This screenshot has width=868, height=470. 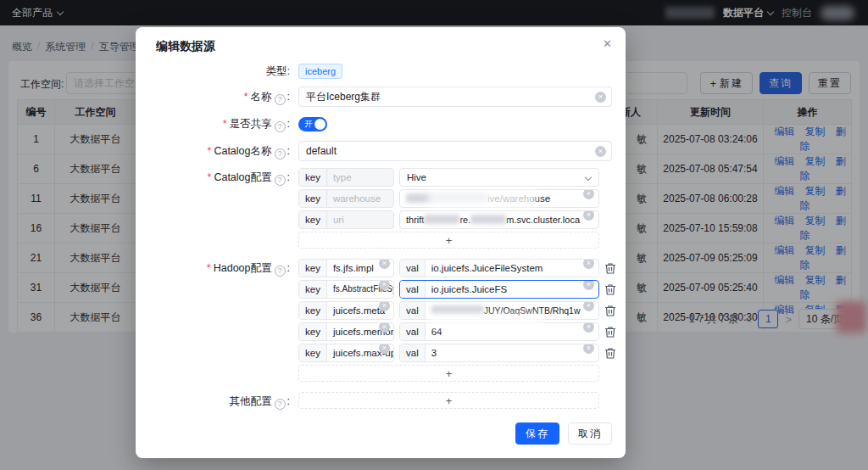 What do you see at coordinates (242, 268) in the screenshot?
I see `hadoop-config-label: Hadoop配置` at bounding box center [242, 268].